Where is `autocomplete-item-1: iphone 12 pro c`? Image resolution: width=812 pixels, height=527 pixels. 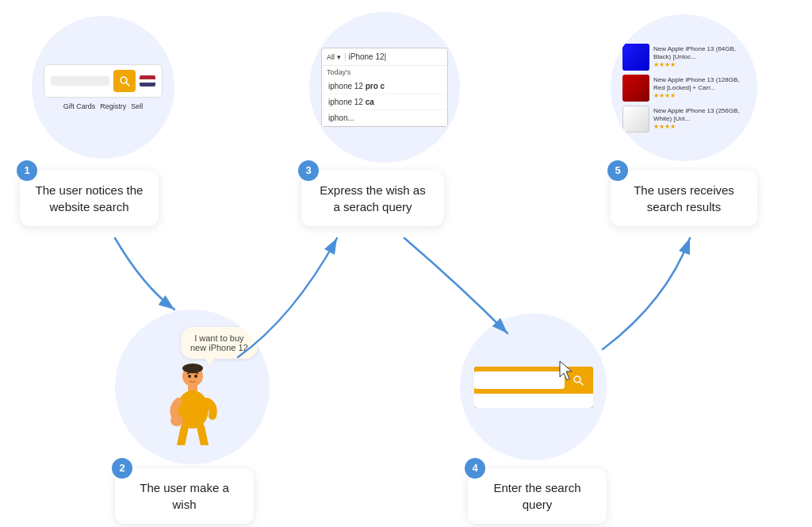
autocomplete-item-1: iphone 12 pro c is located at coordinates (385, 87).